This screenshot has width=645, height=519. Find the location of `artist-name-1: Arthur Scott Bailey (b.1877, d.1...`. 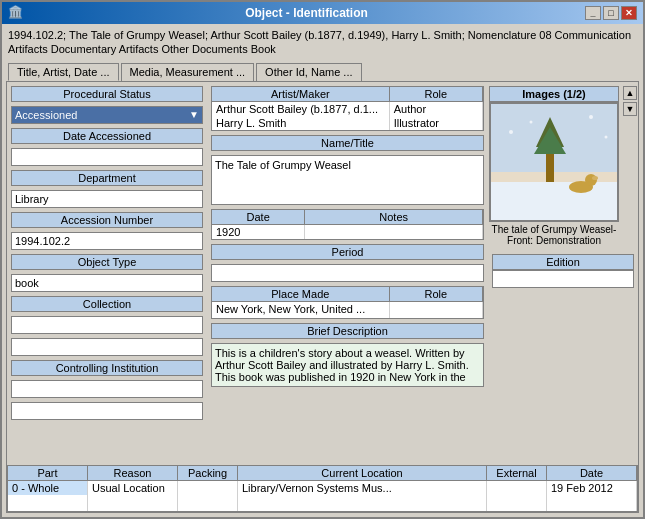

artist-name-1: Arthur Scott Bailey (b.1877, d.1... is located at coordinates (301, 109).